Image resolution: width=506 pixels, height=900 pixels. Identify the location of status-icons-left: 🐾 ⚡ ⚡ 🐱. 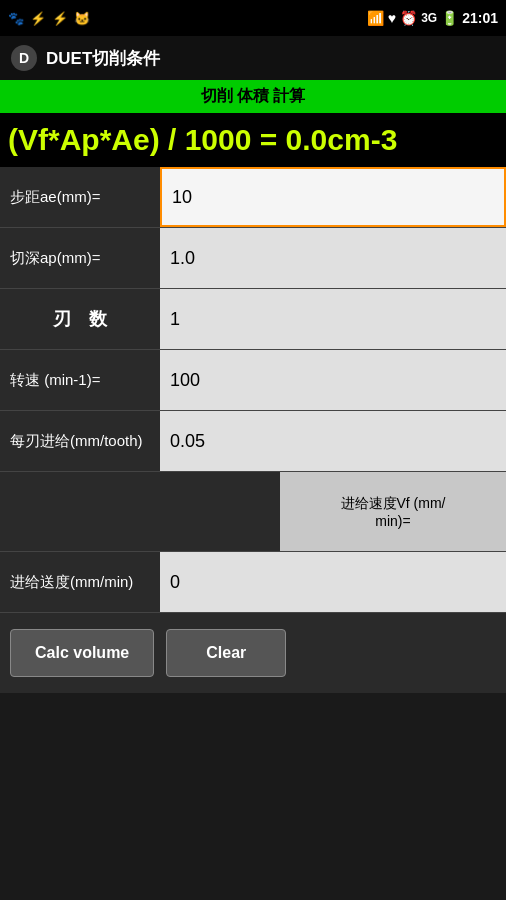
(49, 18).